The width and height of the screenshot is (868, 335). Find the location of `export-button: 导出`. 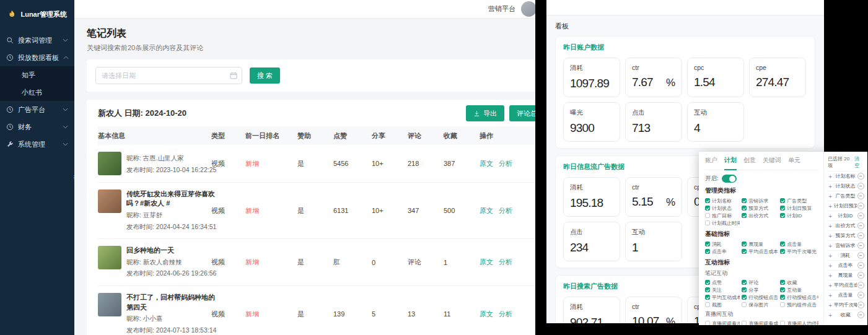

export-button: 导出 is located at coordinates (485, 113).